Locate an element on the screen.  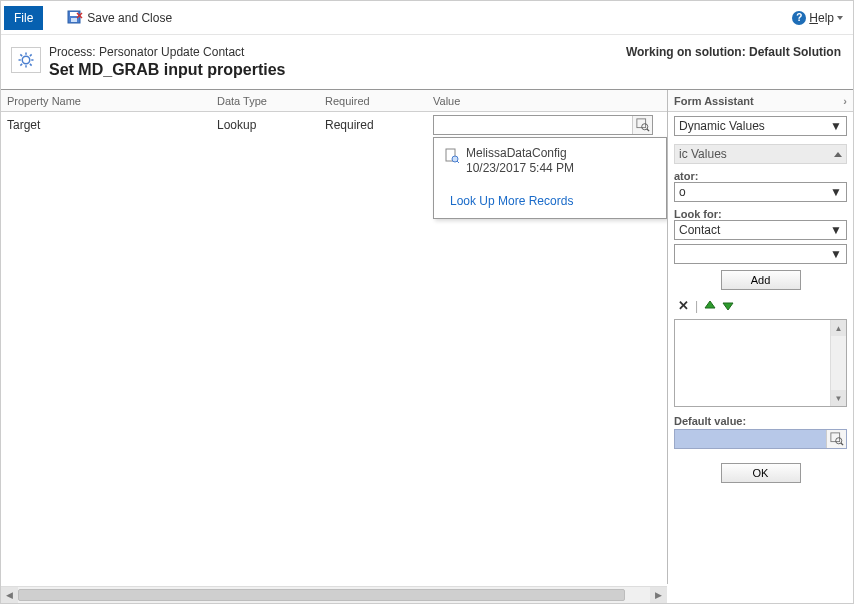
dynamic-values-label: Dynamic Values is located at coordinates (722, 126).